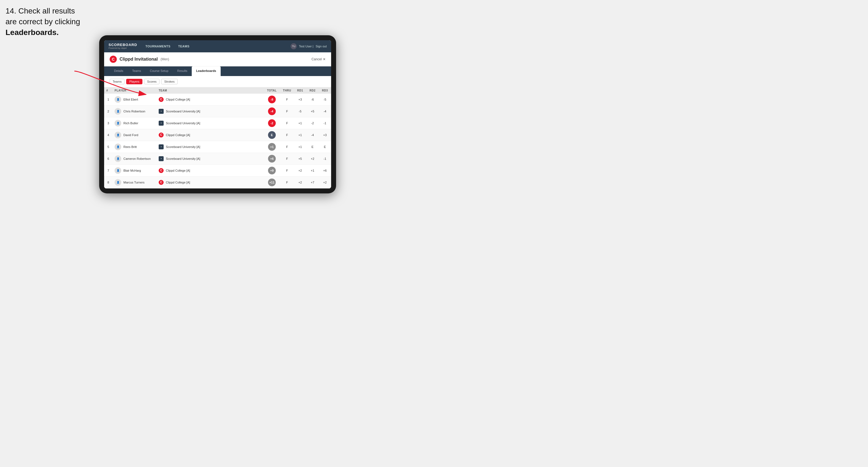 Image resolution: width=868 pixels, height=467 pixels. I want to click on tournament-logo: C, so click(113, 59).